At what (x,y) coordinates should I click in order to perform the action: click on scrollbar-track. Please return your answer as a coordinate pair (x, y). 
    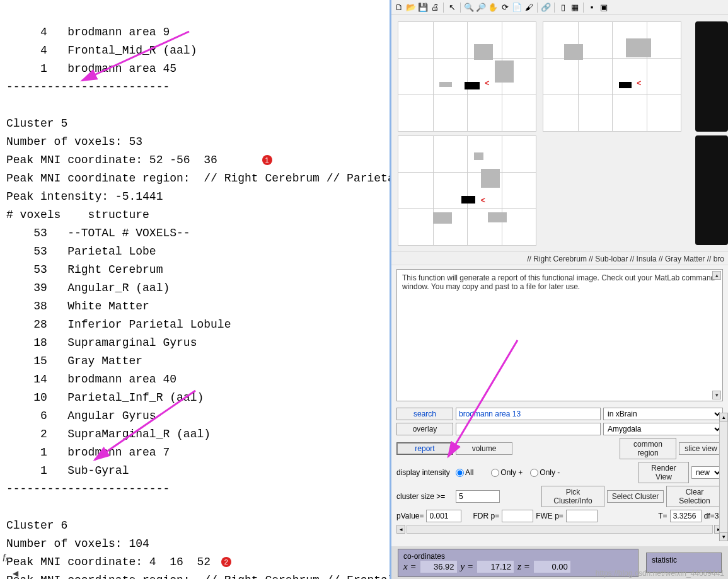
    Looking at the image, I should click on (560, 529).